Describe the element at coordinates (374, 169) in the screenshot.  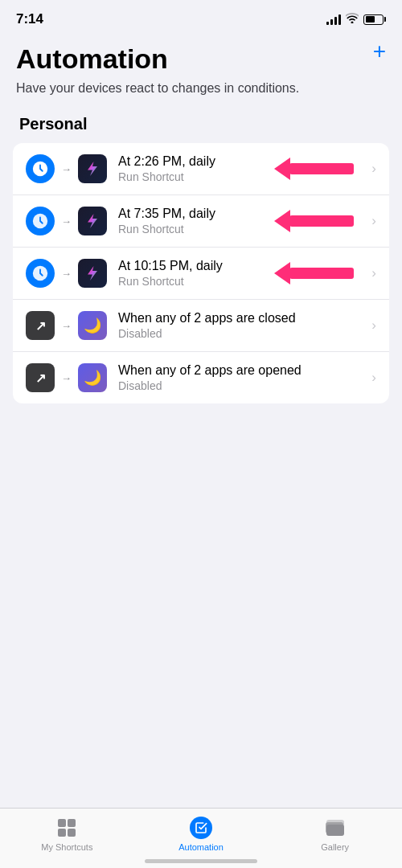
I see `chevron-icon-1: ›` at that location.